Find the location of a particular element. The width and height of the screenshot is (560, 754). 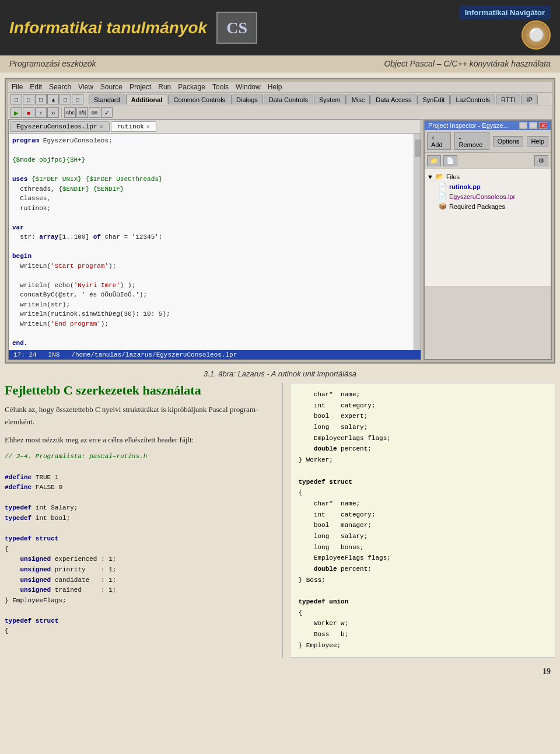

section-title: Fejlettebb C szerkezetek használata is located at coordinates (138, 390).